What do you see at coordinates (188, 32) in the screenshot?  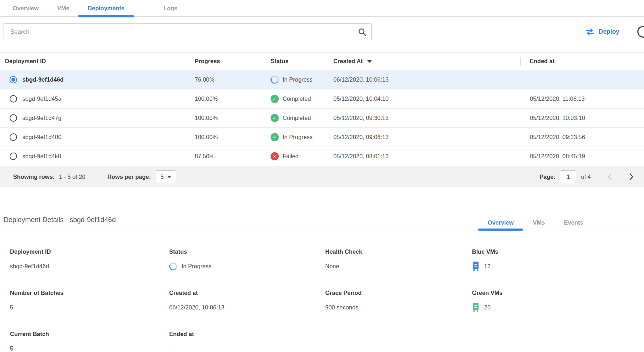 I see `search-input` at bounding box center [188, 32].